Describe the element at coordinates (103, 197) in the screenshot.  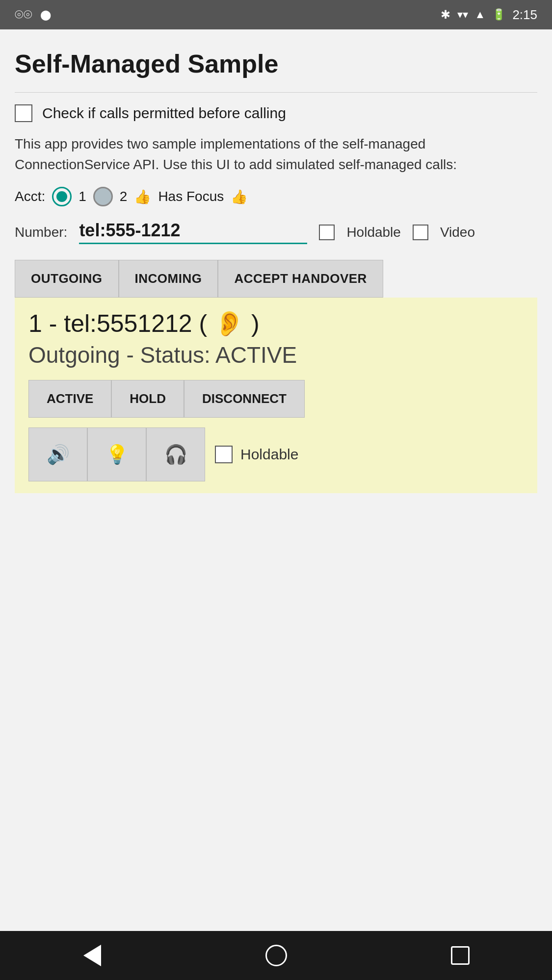
I see `acct2-radio` at that location.